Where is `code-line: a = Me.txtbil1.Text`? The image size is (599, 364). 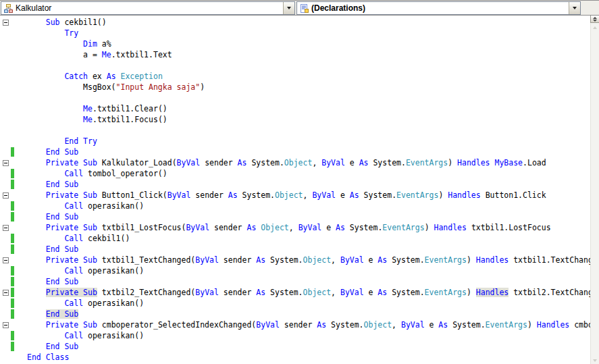
code-line: a = Me.txtbil1.Text is located at coordinates (300, 55).